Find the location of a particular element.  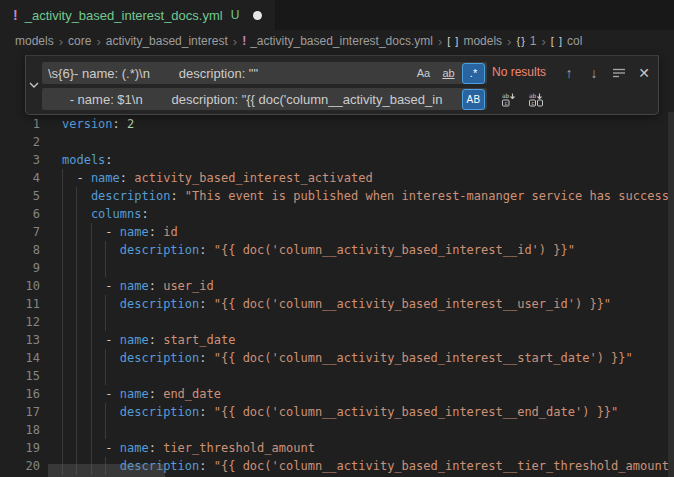

use-regex-toggle: .* is located at coordinates (474, 74).